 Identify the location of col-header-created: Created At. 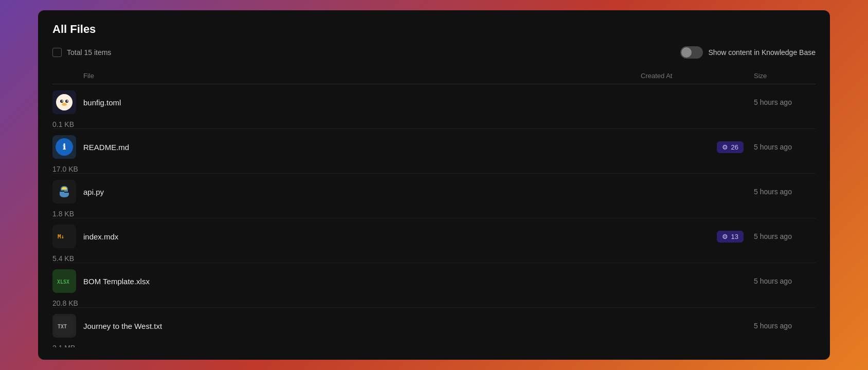
(697, 76).